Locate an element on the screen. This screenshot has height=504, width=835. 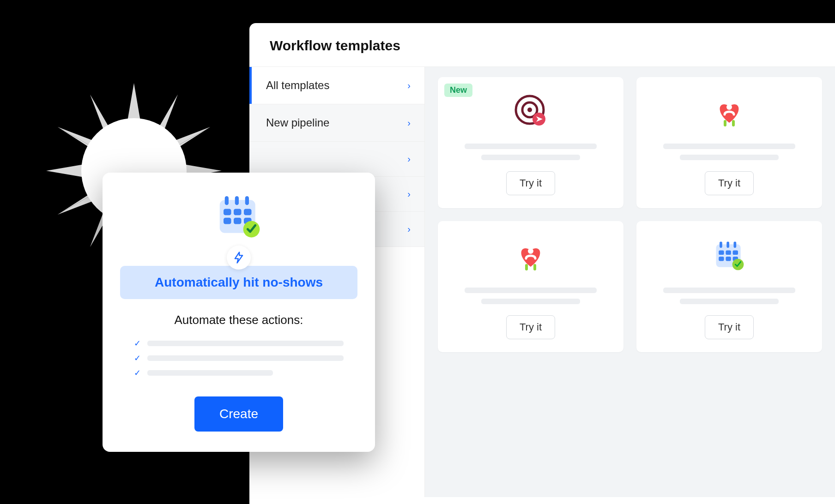
sidebar-item: › is located at coordinates (337, 159).